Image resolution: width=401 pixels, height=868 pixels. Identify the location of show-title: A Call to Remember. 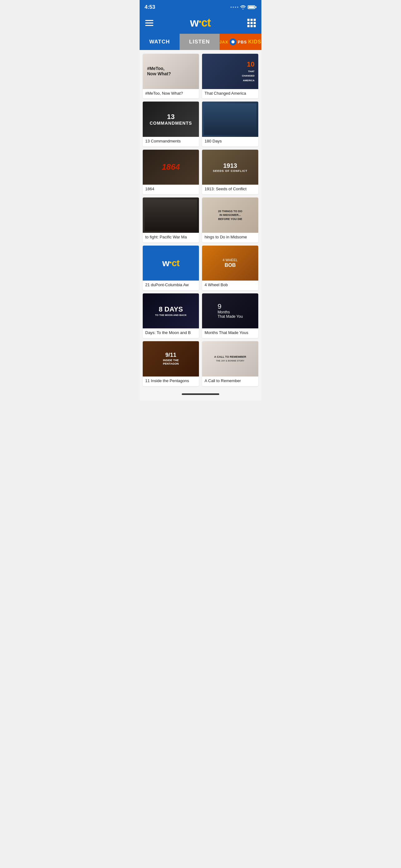
(230, 381).